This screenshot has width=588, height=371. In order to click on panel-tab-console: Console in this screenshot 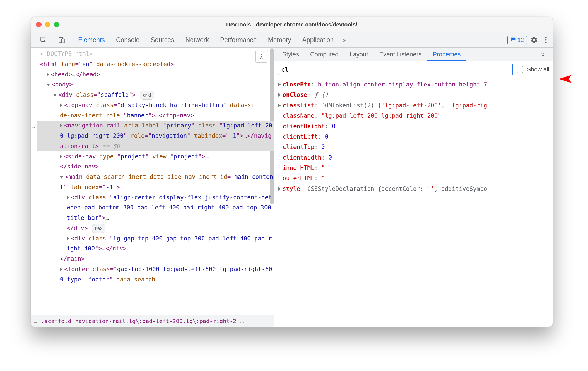, I will do `click(128, 40)`.